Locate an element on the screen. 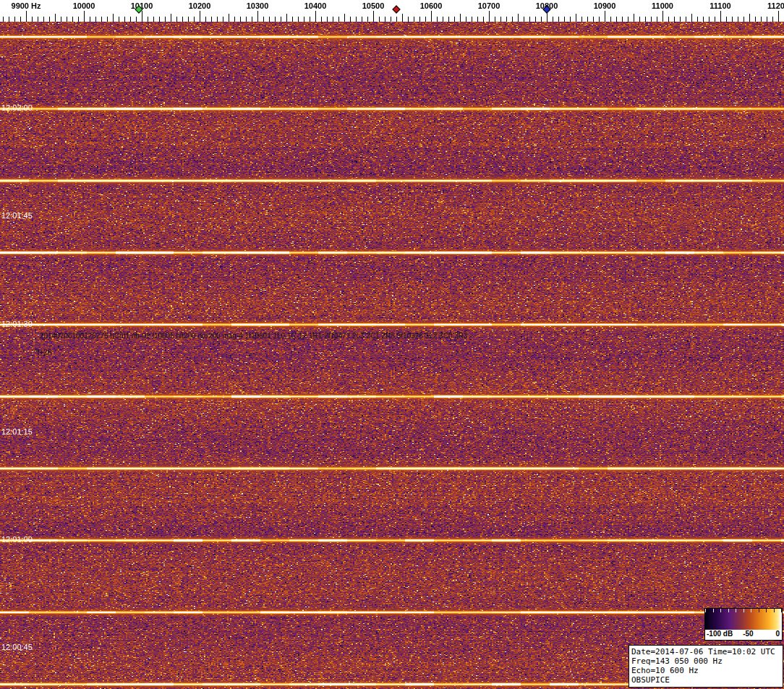  freq-tick-label: 10300 is located at coordinates (257, 6).